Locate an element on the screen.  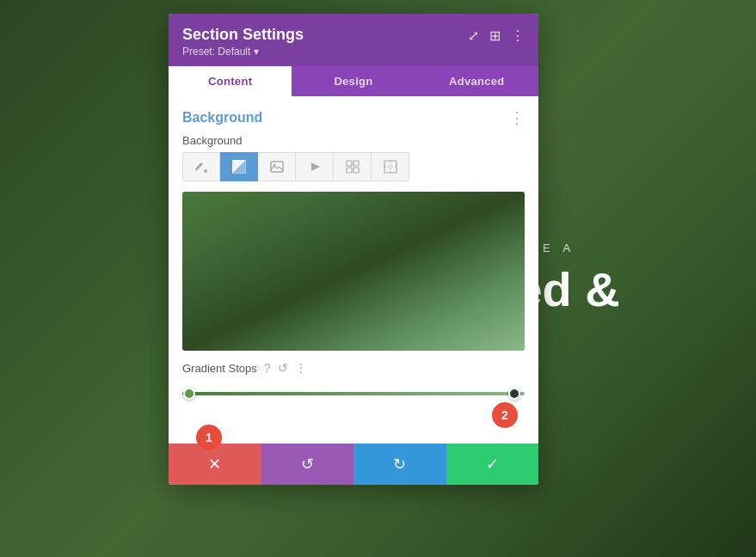
panel-preset: Preset: Default ▾ is located at coordinates (243, 52).